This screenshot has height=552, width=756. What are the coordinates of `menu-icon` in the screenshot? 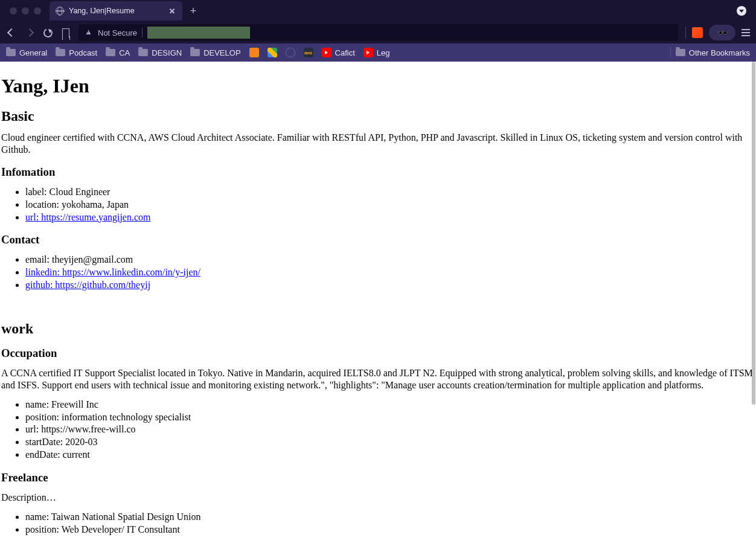 It's located at (746, 33).